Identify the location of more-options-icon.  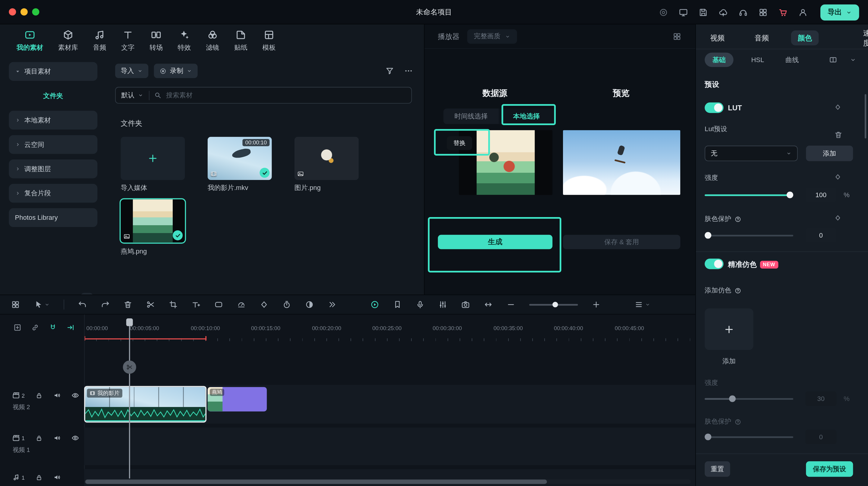
(408, 71).